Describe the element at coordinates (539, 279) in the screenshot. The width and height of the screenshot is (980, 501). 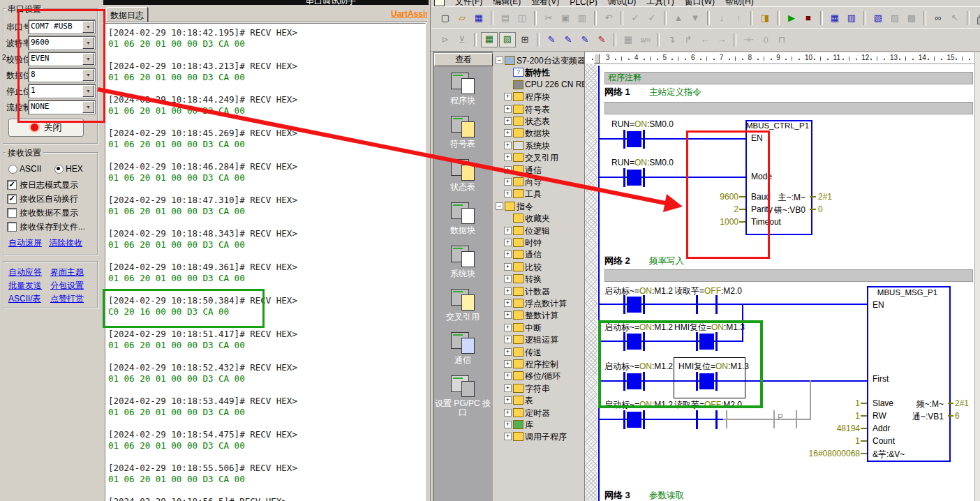
I see `tree-item-转换: +转换` at that location.